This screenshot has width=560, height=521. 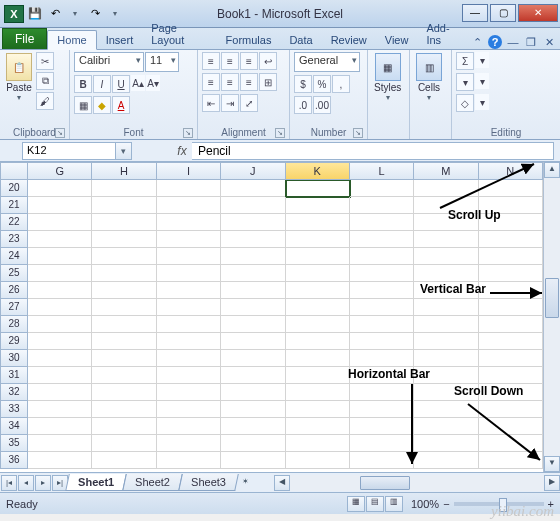 I want to click on save-icon: 💾, so click(x=35, y=14).